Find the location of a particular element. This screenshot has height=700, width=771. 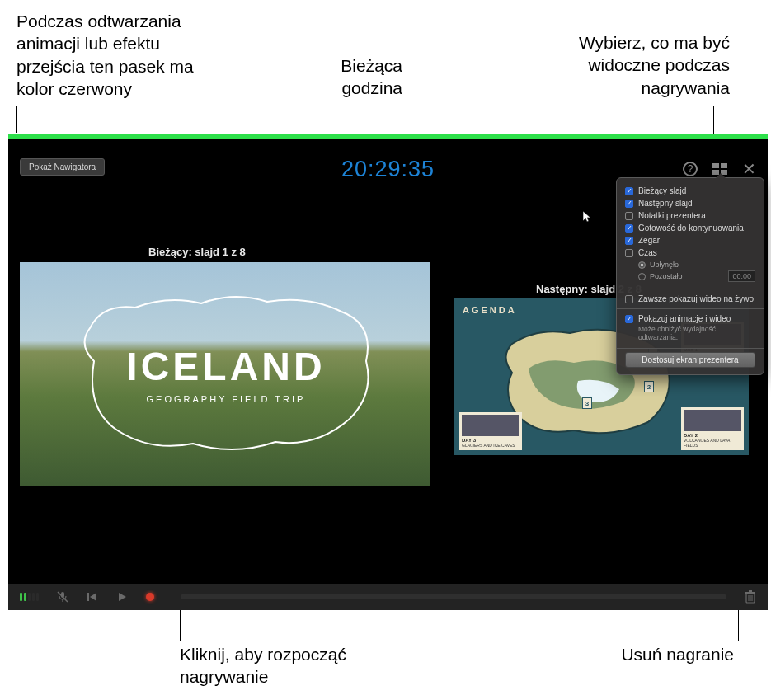

record-button is located at coordinates (150, 597).